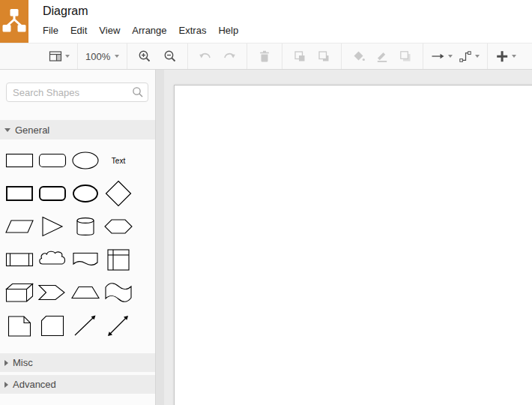  I want to click on arrow-right-icon, so click(438, 56).